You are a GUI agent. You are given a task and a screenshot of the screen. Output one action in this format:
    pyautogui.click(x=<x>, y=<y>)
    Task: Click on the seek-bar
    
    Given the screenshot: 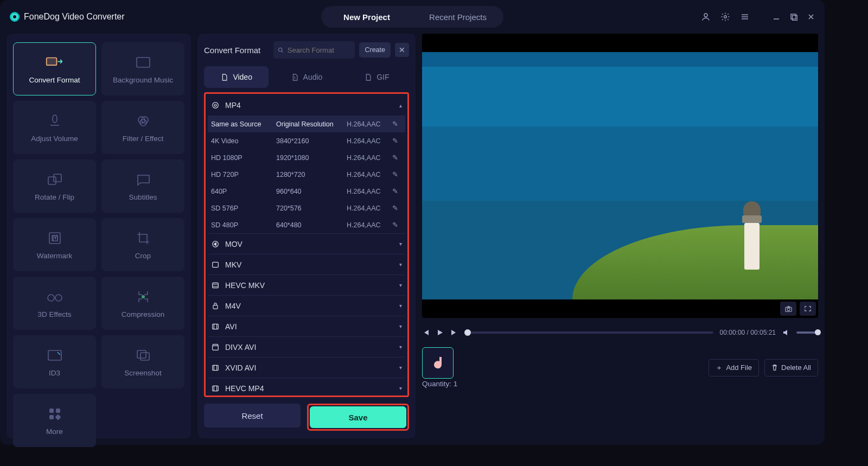 What is the action you would take?
    pyautogui.click(x=589, y=333)
    